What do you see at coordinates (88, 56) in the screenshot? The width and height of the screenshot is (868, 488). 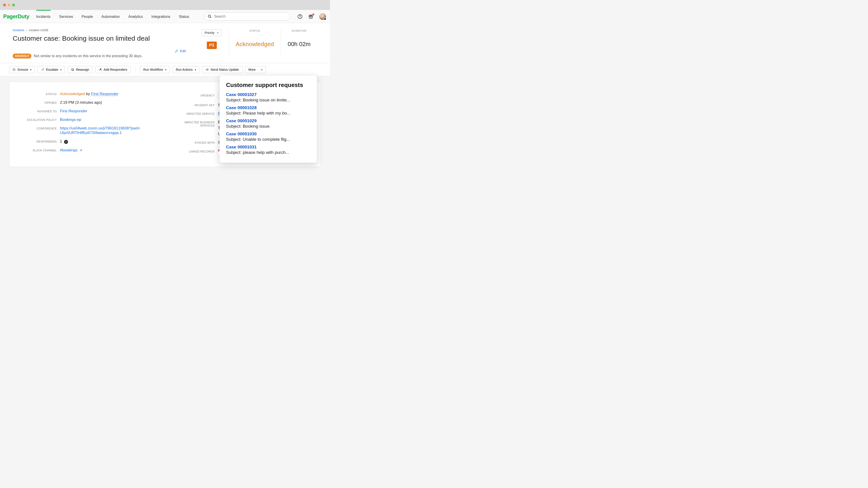 I see `anomaly-text: Not similar to any incidents on this ser…` at bounding box center [88, 56].